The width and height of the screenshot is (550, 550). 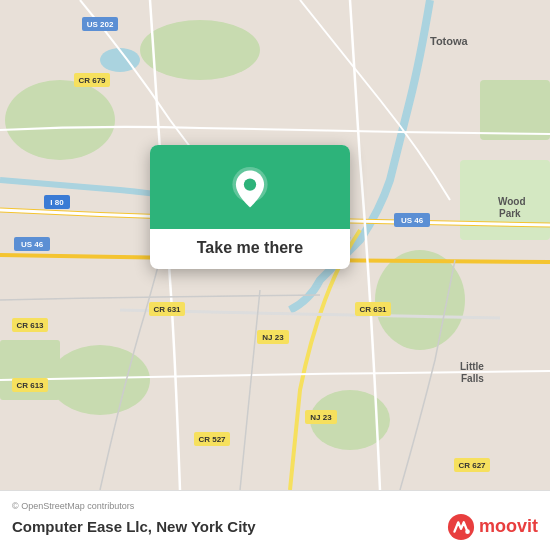 What do you see at coordinates (508, 526) in the screenshot?
I see `moovit-brand-text: moovit` at bounding box center [508, 526].